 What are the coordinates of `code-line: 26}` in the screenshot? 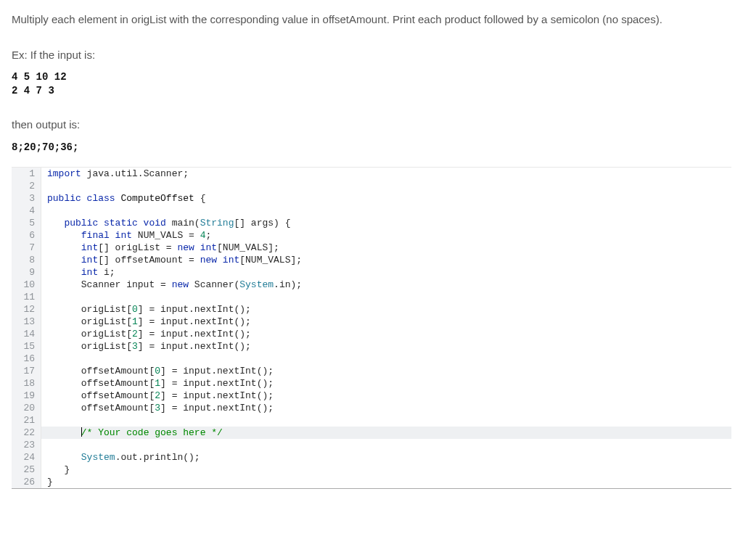 It's located at (372, 482).